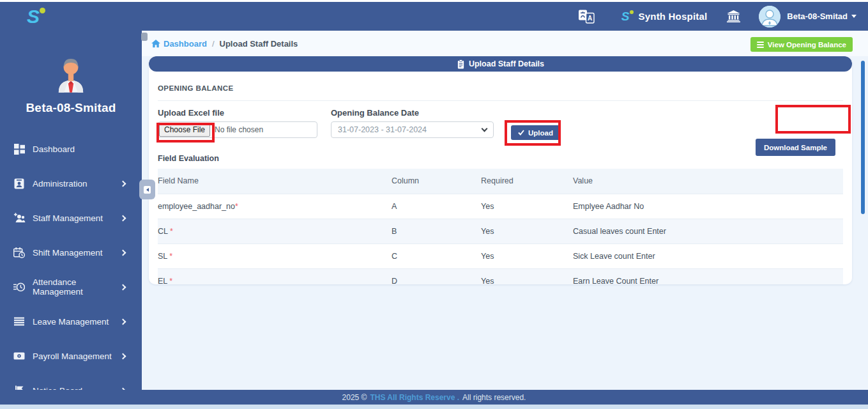  What do you see at coordinates (275, 181) in the screenshot?
I see `col-header-field-name: Field Name` at bounding box center [275, 181].